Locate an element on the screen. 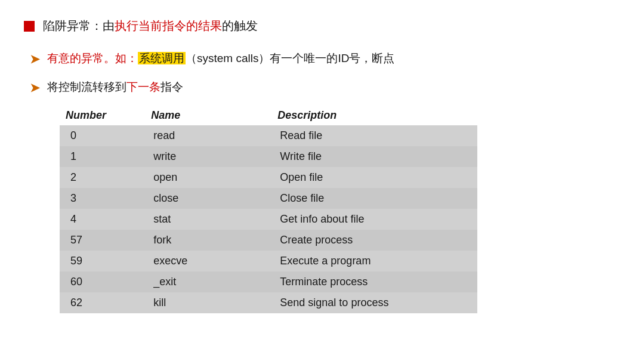  cell-description: Send signal to process is located at coordinates (375, 303).